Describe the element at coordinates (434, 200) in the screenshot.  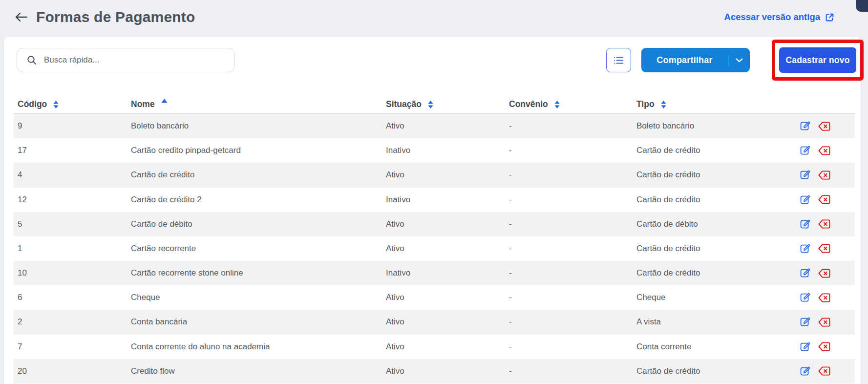
I see `table-row: 12 Cartão de crédito 2 Inativo - Cartão …` at that location.